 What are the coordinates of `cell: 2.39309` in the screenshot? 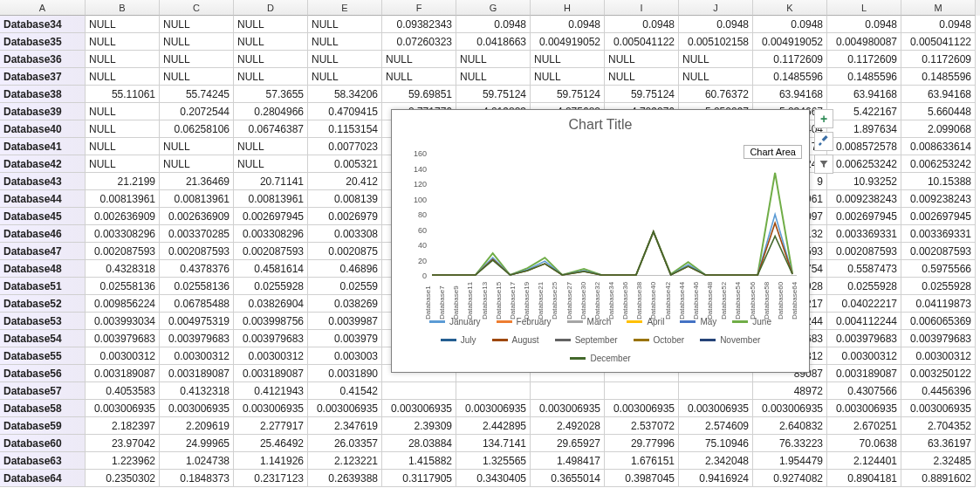 It's located at (419, 426).